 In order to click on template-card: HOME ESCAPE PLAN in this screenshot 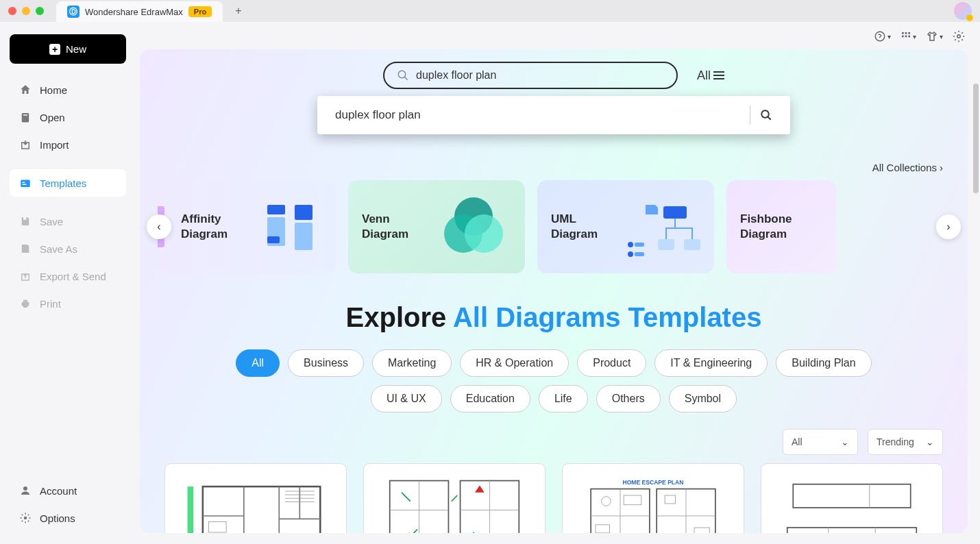, I will do `click(653, 498)`.